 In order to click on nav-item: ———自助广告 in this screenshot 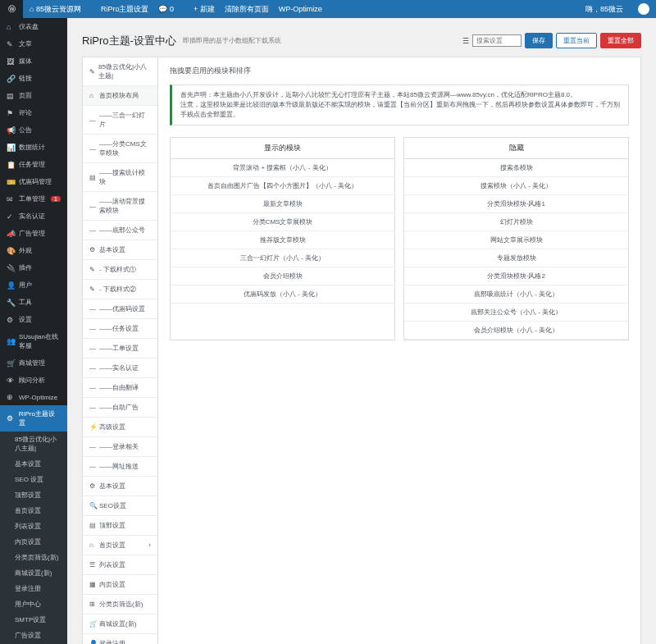, I will do `click(120, 408)`.